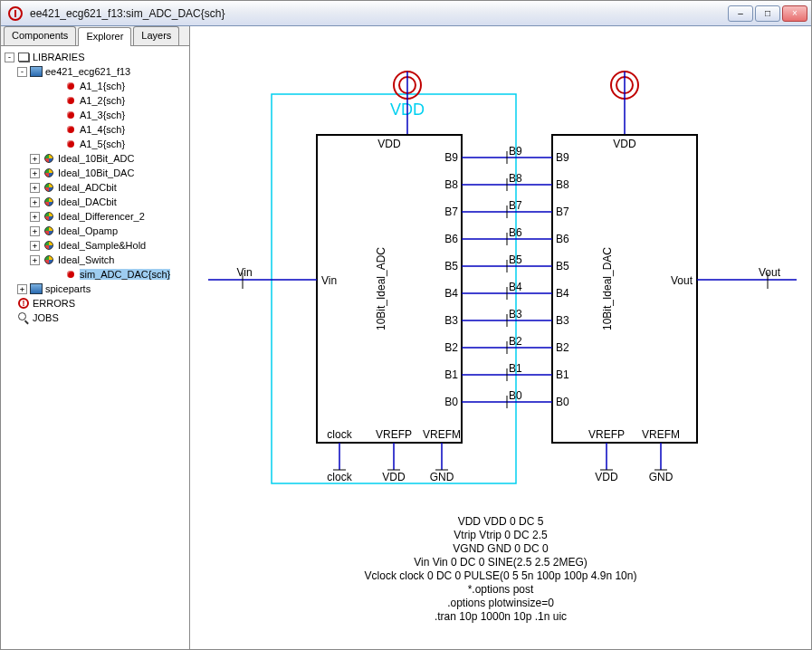 Image resolution: width=812 pixels, height=650 pixels. Describe the element at coordinates (95, 57) in the screenshot. I see `node-libraries: - LIBRARIES` at that location.